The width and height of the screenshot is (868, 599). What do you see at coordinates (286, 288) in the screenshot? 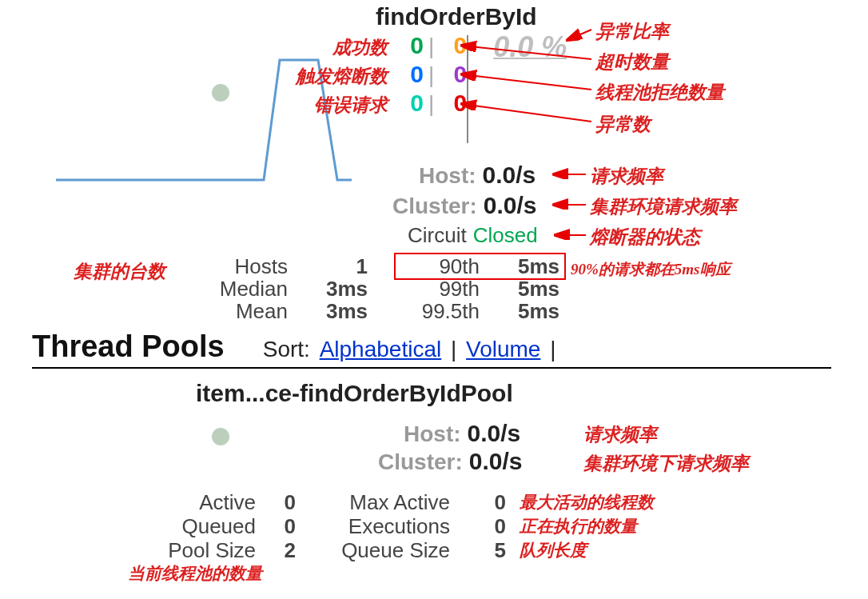
I see `latency-stats-left: Hosts1 Median3ms Mean3ms` at bounding box center [286, 288].